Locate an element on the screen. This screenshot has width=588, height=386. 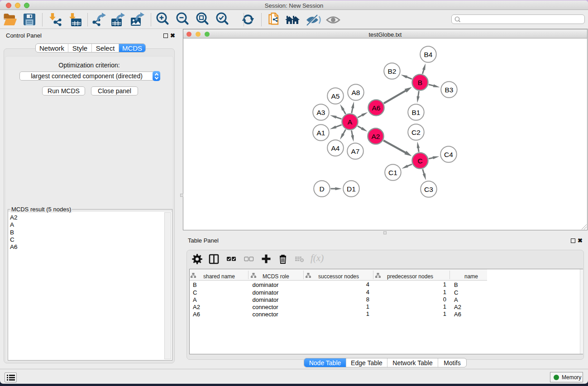
svg-text: D is located at coordinates (321, 189).